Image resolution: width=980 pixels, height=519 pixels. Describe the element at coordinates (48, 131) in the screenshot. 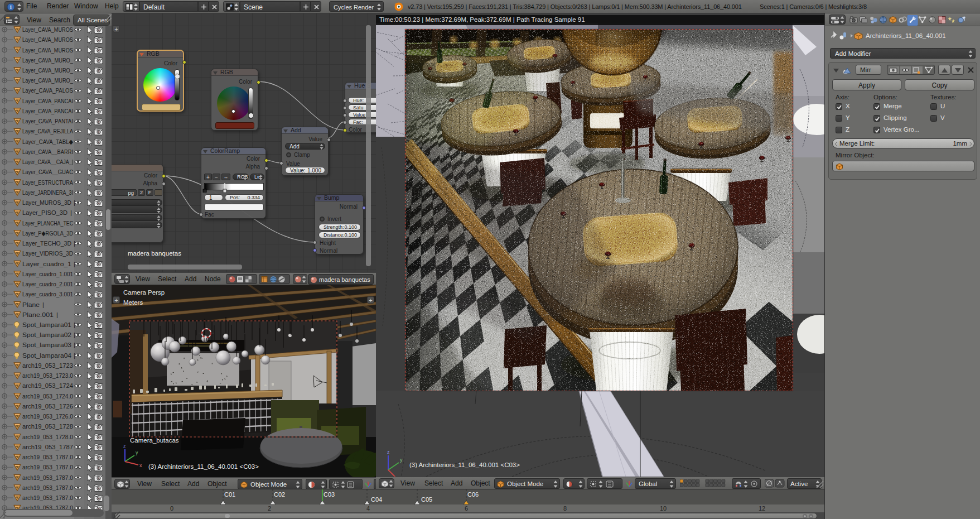

I see `svg-text: Layer_CAVA_REJILLA` at that location.